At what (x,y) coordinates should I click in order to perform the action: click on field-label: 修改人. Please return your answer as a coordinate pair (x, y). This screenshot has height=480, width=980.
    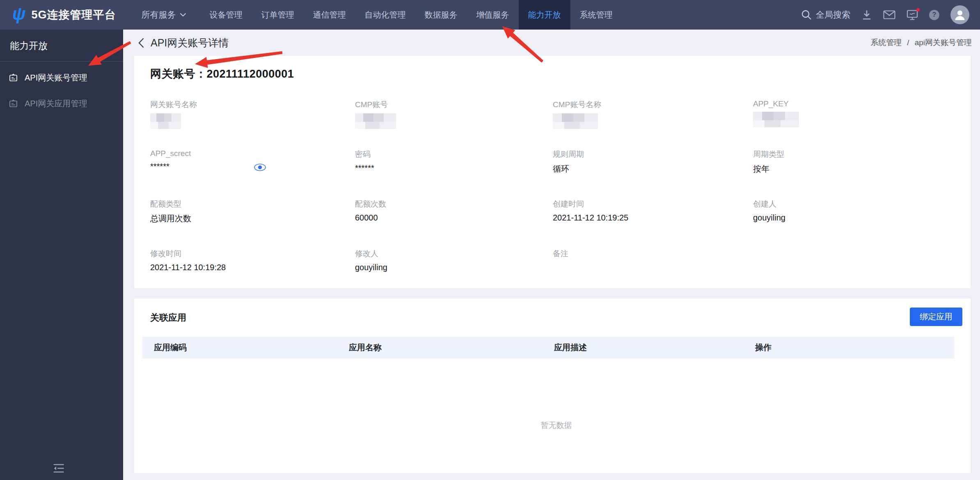
    Looking at the image, I should click on (454, 254).